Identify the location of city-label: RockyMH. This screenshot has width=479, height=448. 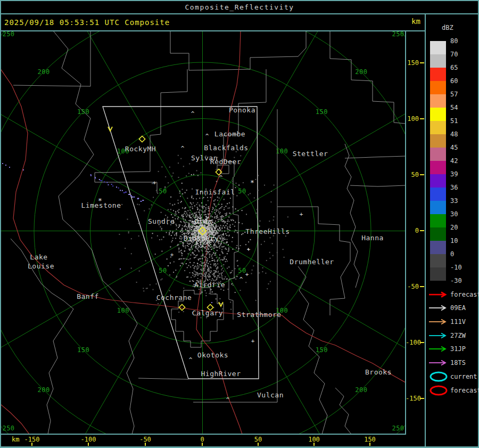
(141, 149).